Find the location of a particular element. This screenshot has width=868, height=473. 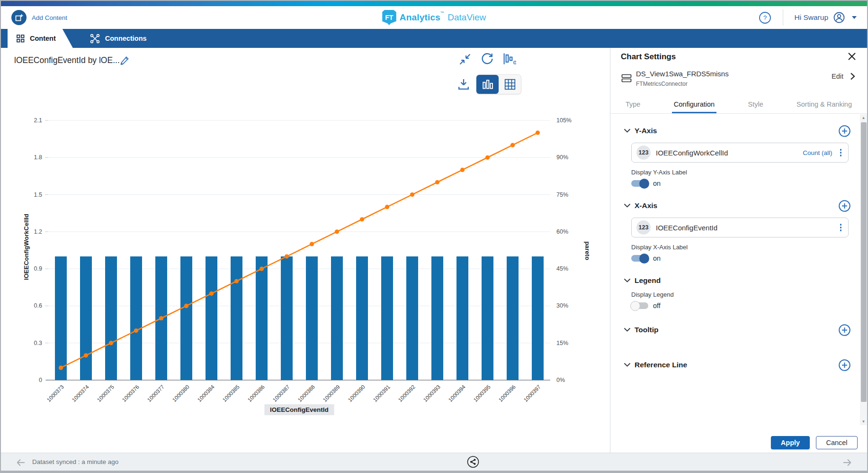

x-axis-title: lOEEConfigEventId is located at coordinates (299, 409).